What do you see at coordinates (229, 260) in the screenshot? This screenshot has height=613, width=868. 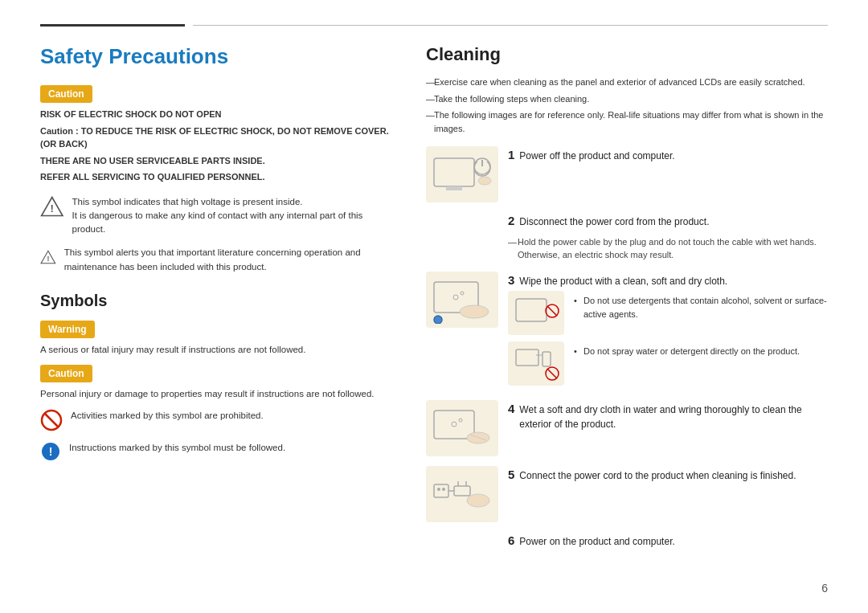 I see `symbol-2-text: This symbol alerts you that important li…` at bounding box center [229, 260].